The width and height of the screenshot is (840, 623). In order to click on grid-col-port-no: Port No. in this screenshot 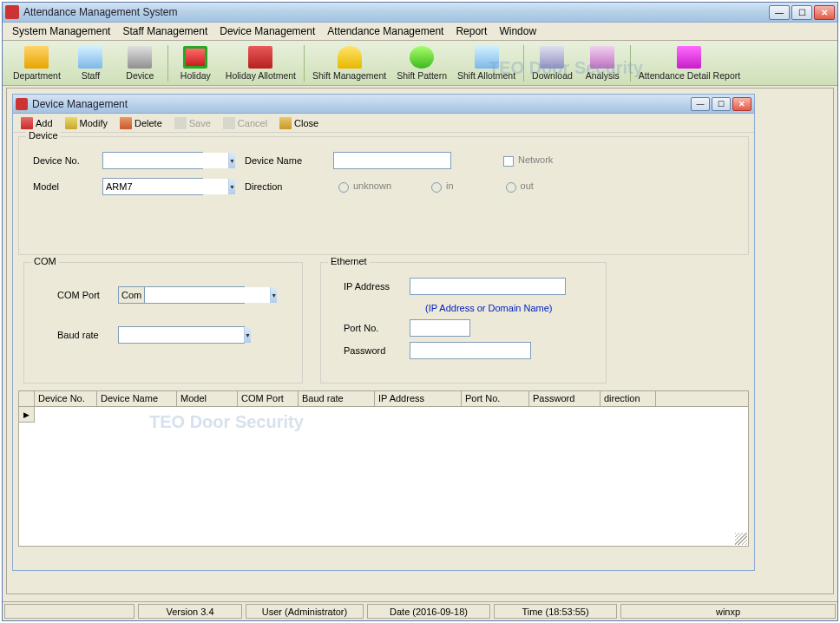, I will do `click(495, 399)`.